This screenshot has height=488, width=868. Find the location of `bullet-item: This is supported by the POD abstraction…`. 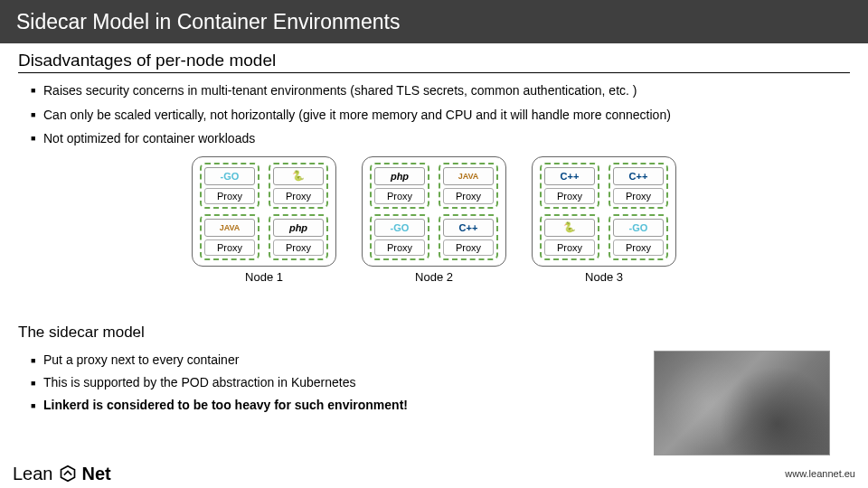

bullet-item: This is supported by the POD abstraction… is located at coordinates (332, 383).